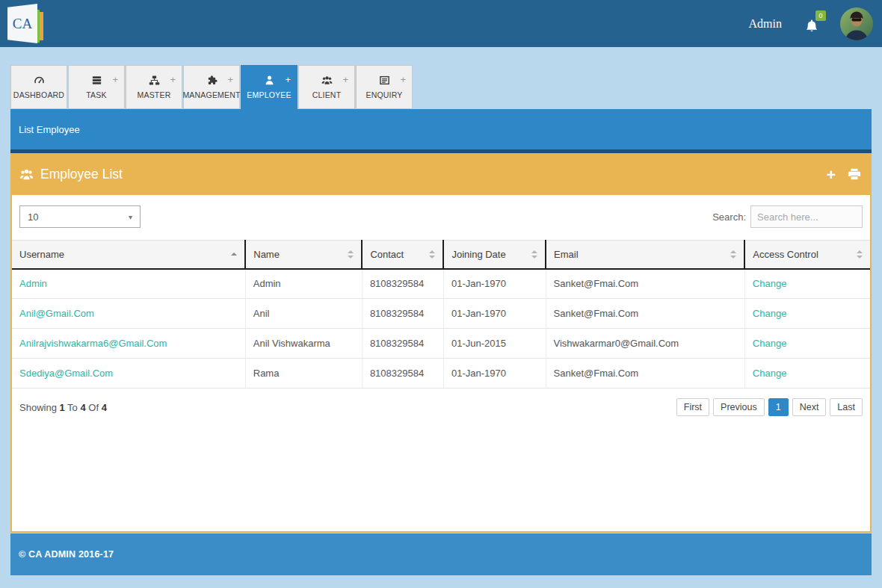 This screenshot has height=588, width=882. I want to click on tab-dashboard: DASHBOARD, so click(39, 87).